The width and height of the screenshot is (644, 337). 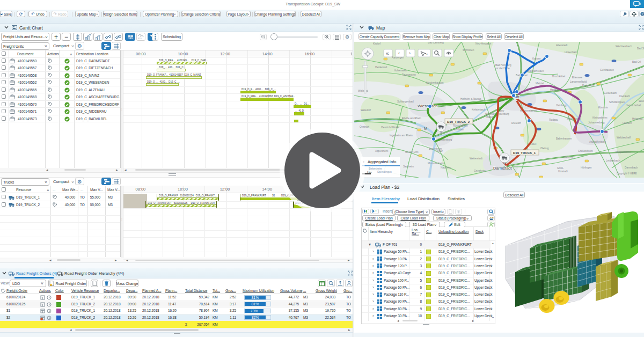 What do you see at coordinates (561, 105) in the screenshot?
I see `svg-text: Hainburg` at bounding box center [561, 105].